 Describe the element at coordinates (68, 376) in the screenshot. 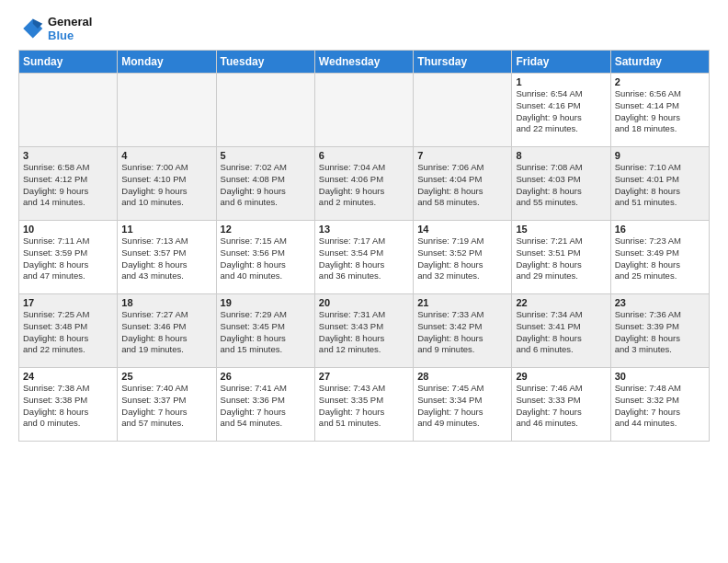

I see `day-number: 24` at that location.